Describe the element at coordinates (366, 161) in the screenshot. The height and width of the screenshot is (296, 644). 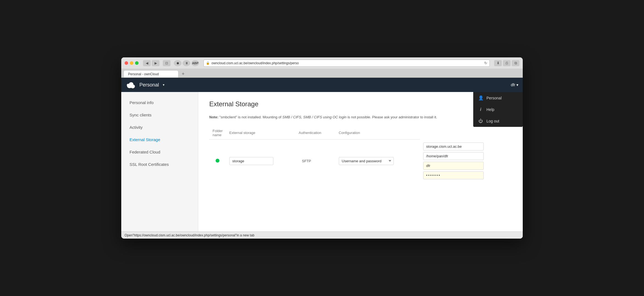
I see `authentication-select: Username and password` at that location.